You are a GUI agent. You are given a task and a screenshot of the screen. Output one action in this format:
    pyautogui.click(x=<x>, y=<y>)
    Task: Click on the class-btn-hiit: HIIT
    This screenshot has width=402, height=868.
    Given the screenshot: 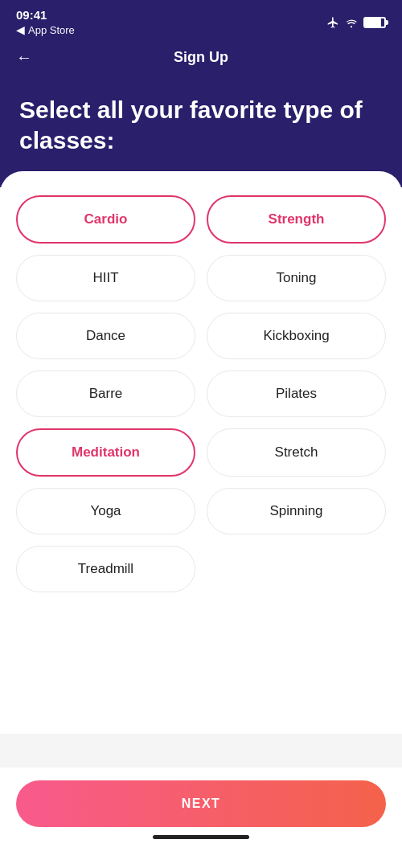 What is the action you would take?
    pyautogui.click(x=106, y=278)
    